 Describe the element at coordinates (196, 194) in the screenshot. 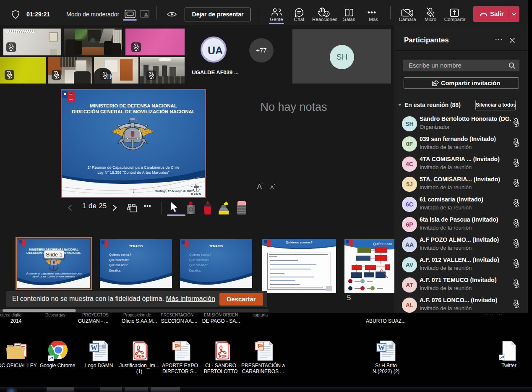

I see `svg-text: DGMN` at that location.